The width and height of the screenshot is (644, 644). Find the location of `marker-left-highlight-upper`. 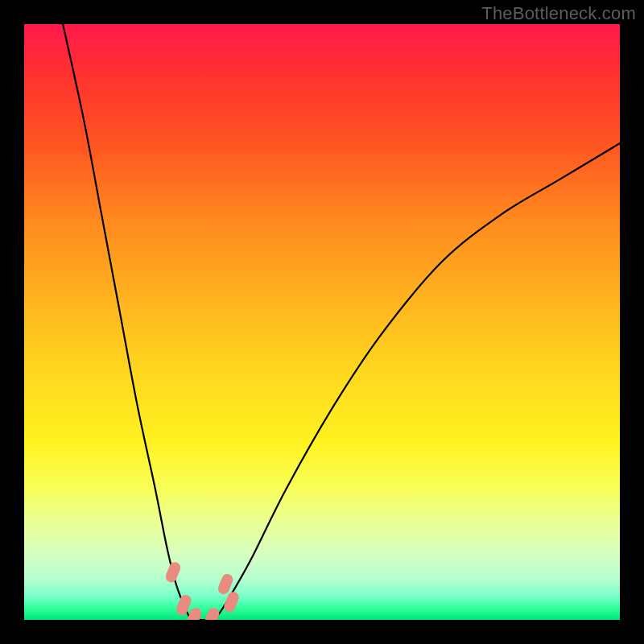

marker-left-highlight-upper is located at coordinates (174, 572).